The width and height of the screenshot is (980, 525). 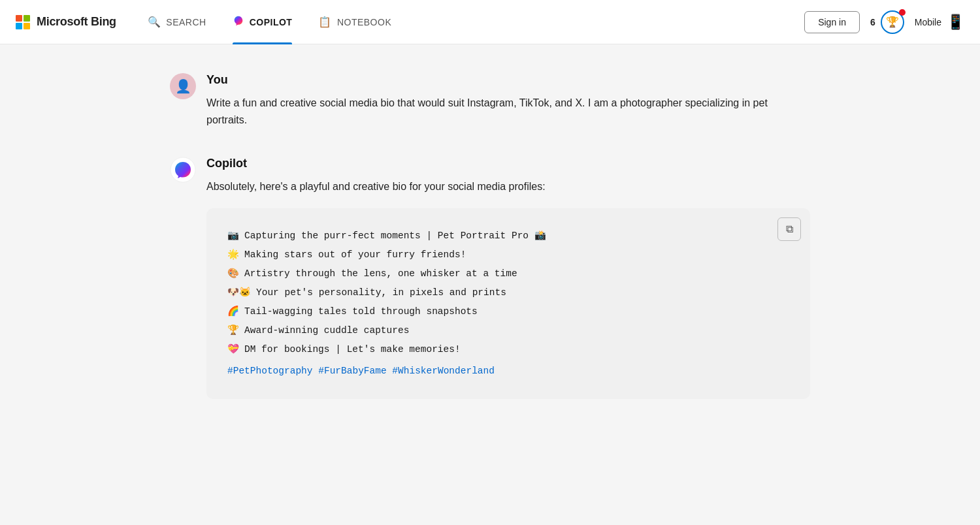 What do you see at coordinates (76, 22) in the screenshot?
I see `bing-logo-text: Microsoft Bing` at bounding box center [76, 22].